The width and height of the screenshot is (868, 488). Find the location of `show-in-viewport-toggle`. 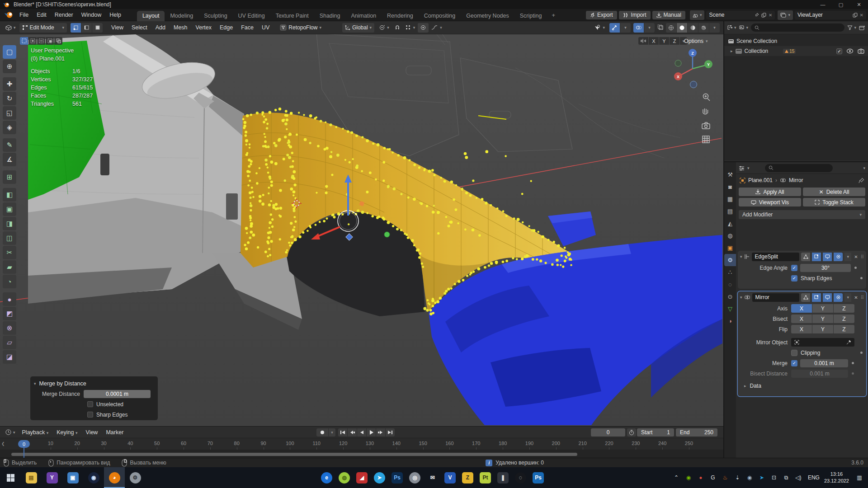

show-in-viewport-toggle is located at coordinates (827, 257).